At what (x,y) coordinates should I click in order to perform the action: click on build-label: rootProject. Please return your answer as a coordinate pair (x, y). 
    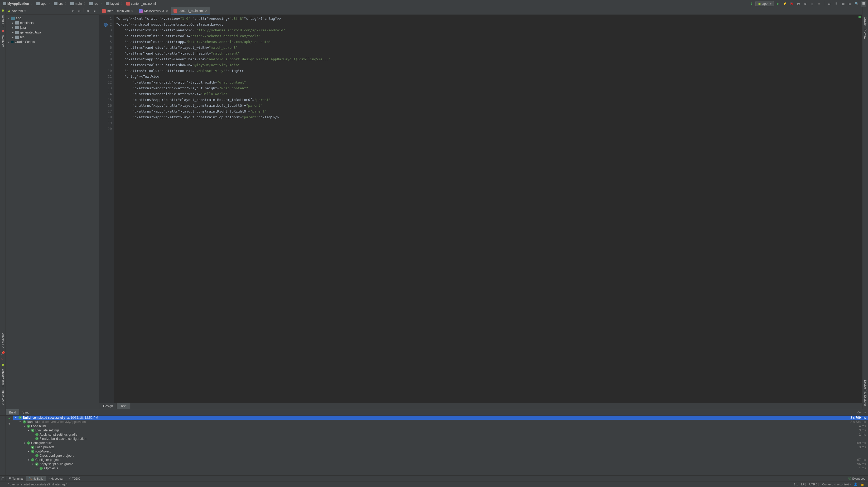
    Looking at the image, I should click on (451, 451).